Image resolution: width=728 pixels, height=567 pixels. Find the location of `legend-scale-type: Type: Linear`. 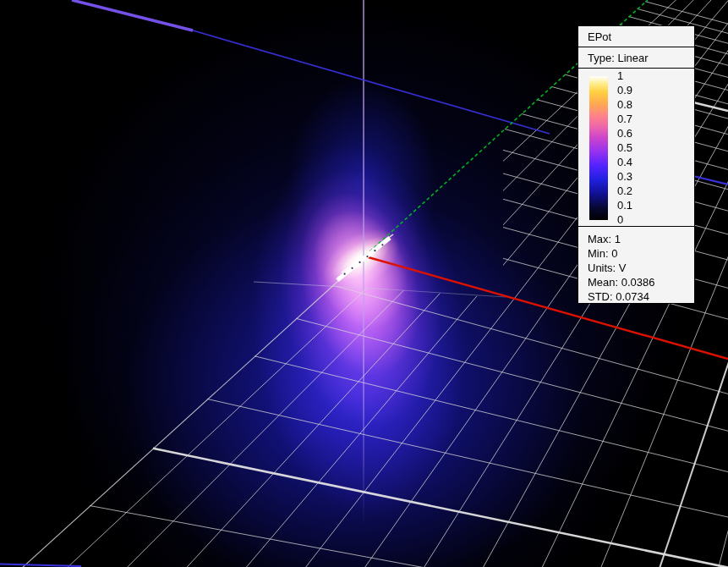

legend-scale-type: Type: Linear is located at coordinates (618, 58).